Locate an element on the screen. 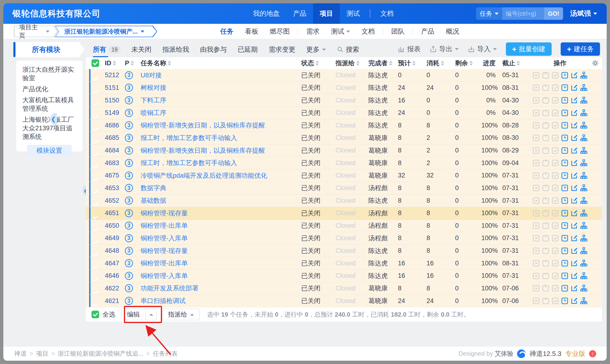 The image size is (610, 364). footer-breadcrumb-item: 任务列表 is located at coordinates (165, 354).